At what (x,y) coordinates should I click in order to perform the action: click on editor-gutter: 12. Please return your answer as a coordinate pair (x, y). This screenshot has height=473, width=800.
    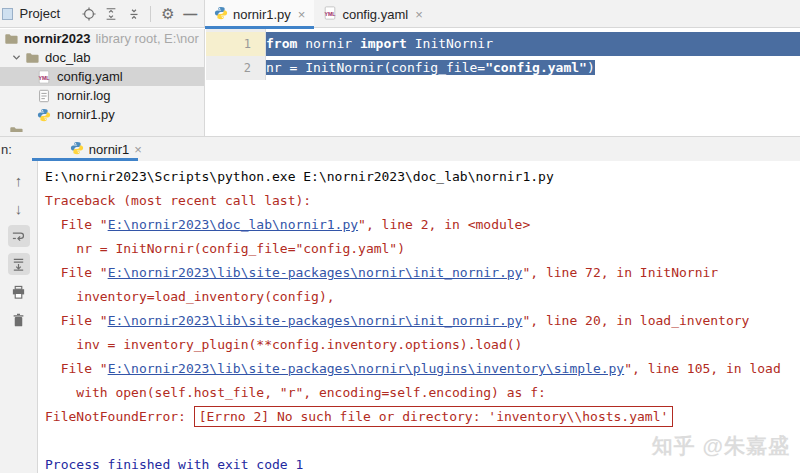
    Looking at the image, I should click on (236, 54).